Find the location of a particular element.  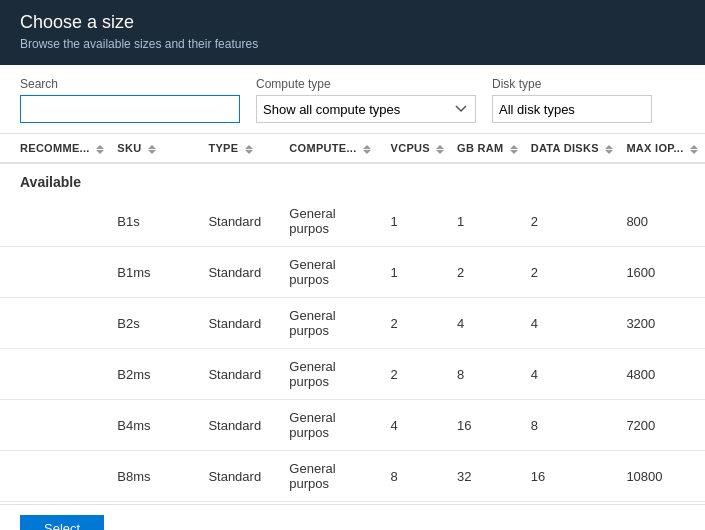

sort-icon-recommended is located at coordinates (100, 150).